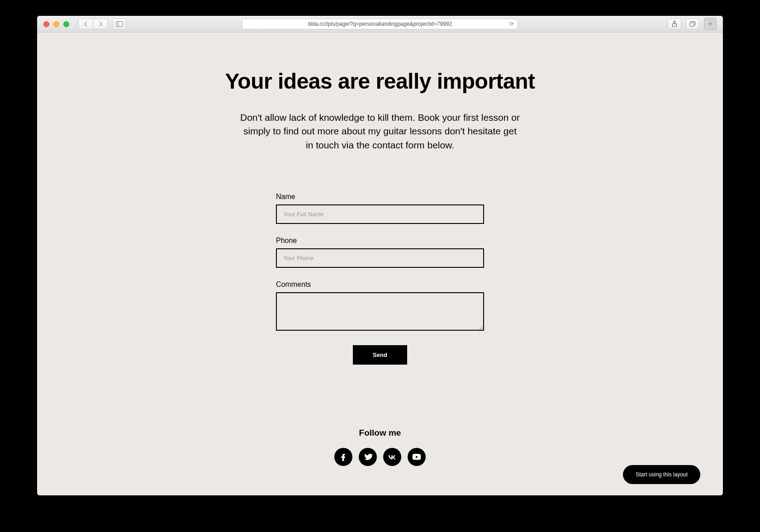 Image resolution: width=760 pixels, height=532 pixels. Describe the element at coordinates (661, 475) in the screenshot. I see `start-using-layout-button: Start using this layout` at that location.